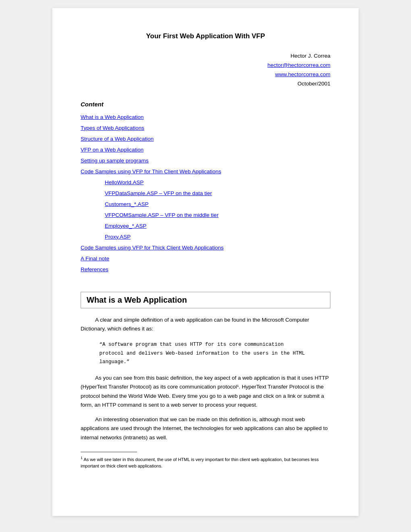 This screenshot has width=411, height=532. Describe the element at coordinates (158, 193) in the screenshot. I see `toc-link-vfpdata: VFPDataSample.ASP – VFP on the data tier` at that location.